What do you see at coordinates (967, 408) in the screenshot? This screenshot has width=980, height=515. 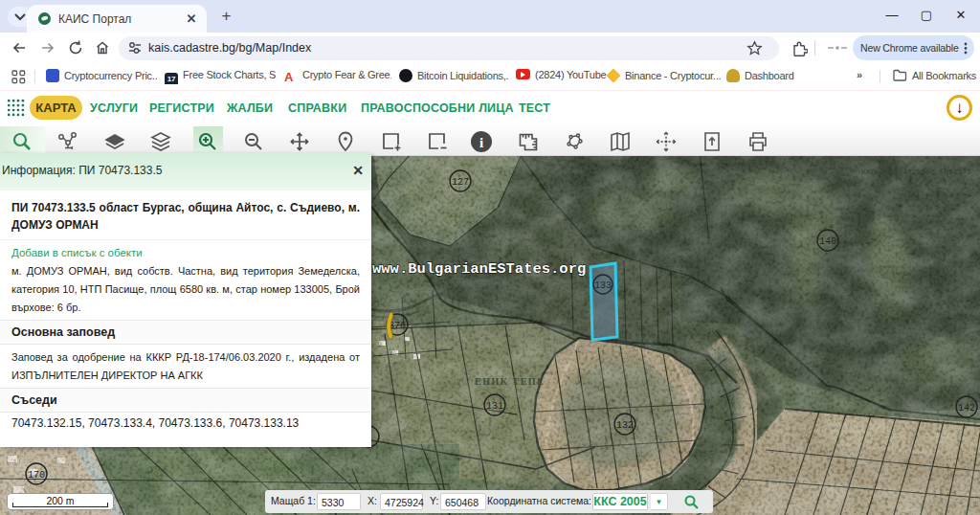 I see `svg-text: 142` at bounding box center [967, 408].